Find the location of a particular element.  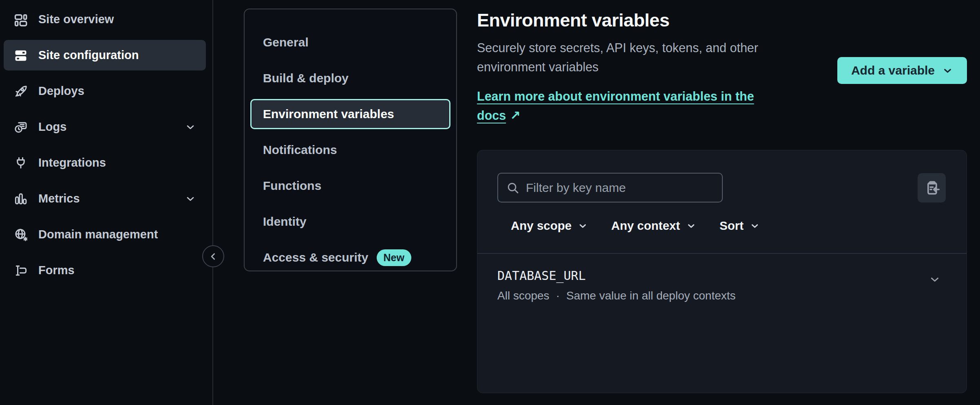

add-variable-button: Add a variable is located at coordinates (902, 70).